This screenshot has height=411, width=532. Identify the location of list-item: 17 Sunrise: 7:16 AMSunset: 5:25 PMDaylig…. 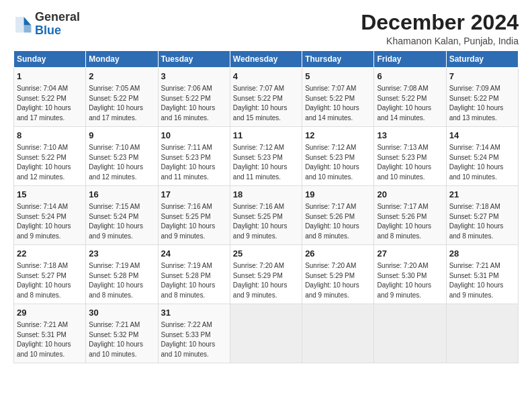
(193, 216).